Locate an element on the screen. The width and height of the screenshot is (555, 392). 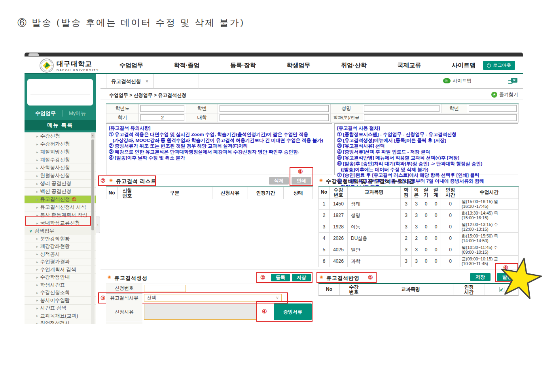
sidebar-menu-item: 시간표 검색 is located at coordinates (60, 309).